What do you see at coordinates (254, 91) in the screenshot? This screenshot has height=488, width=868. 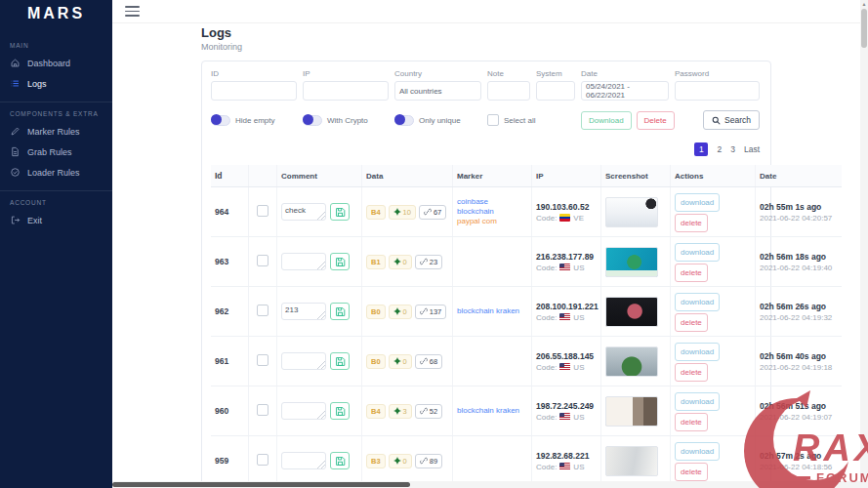 I see `id-field` at bounding box center [254, 91].